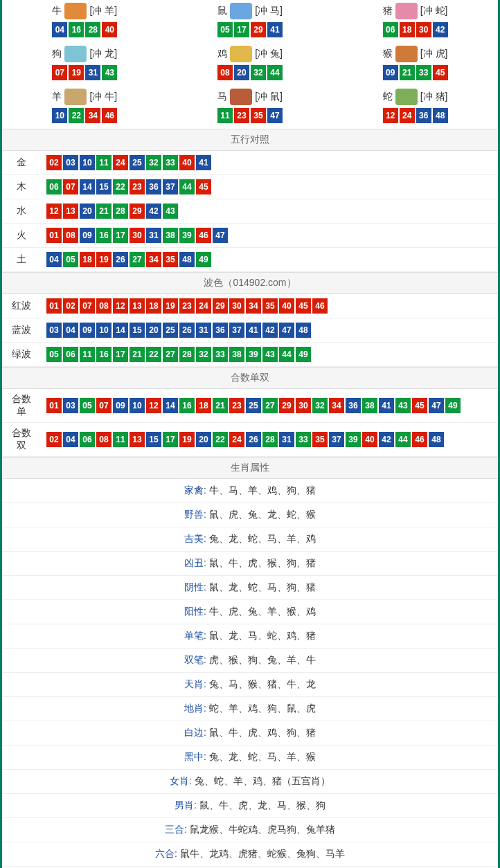 The width and height of the screenshot is (500, 868). I want to click on zodiac-title: 猪[冲 蛇], so click(416, 11).